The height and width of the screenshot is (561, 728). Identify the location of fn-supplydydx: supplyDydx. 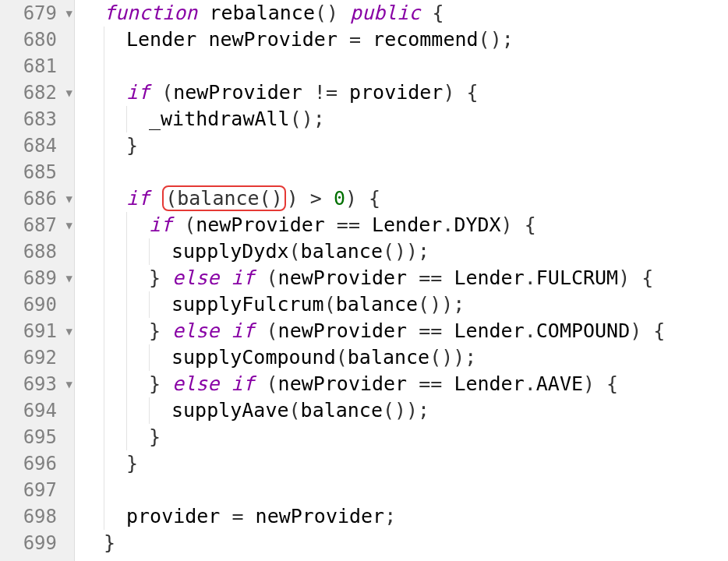
(231, 251).